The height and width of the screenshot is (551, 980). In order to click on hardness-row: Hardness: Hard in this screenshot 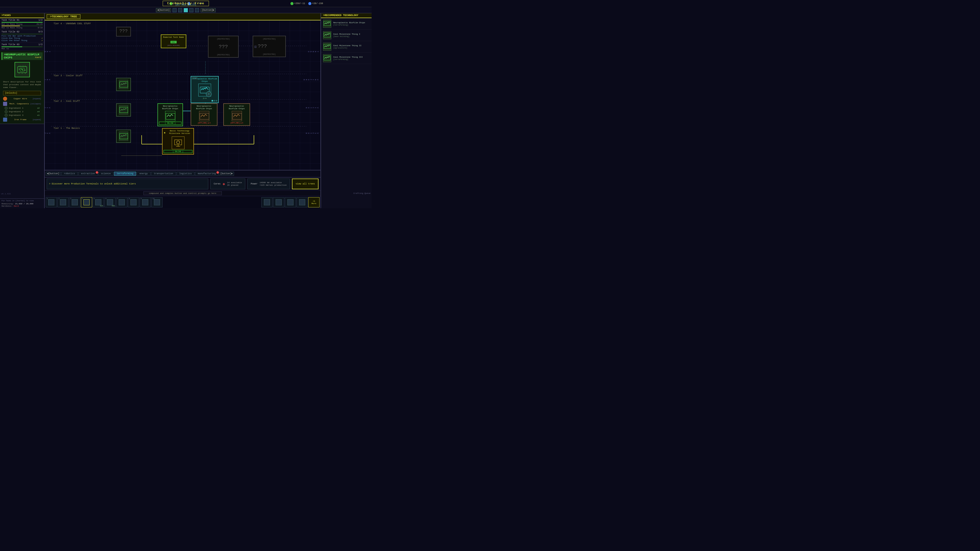, I will do `click(22, 206)`.